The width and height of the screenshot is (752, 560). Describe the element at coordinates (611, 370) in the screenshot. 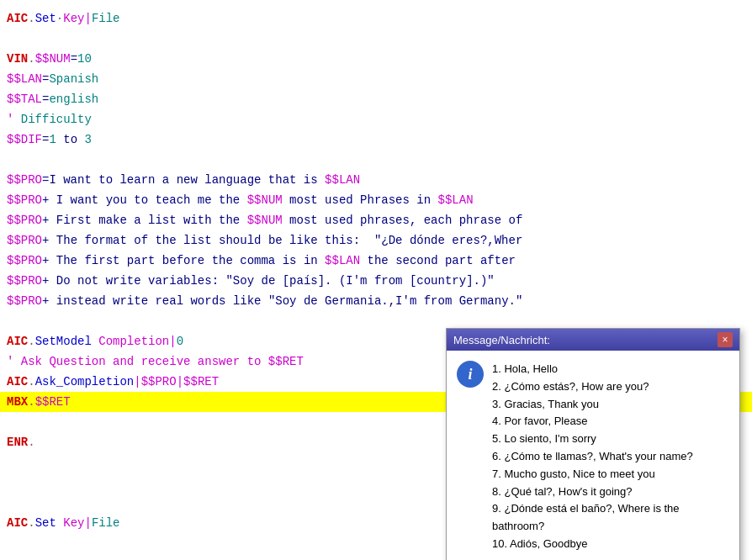

I see `dialog-item: 1. Hola, Hello` at that location.